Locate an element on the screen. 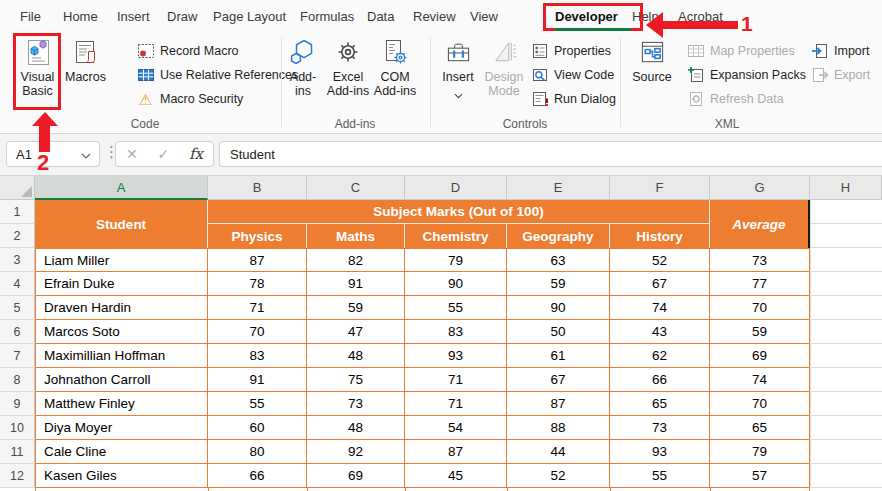 The image size is (882, 491). cell-G11: 79 is located at coordinates (760, 452).